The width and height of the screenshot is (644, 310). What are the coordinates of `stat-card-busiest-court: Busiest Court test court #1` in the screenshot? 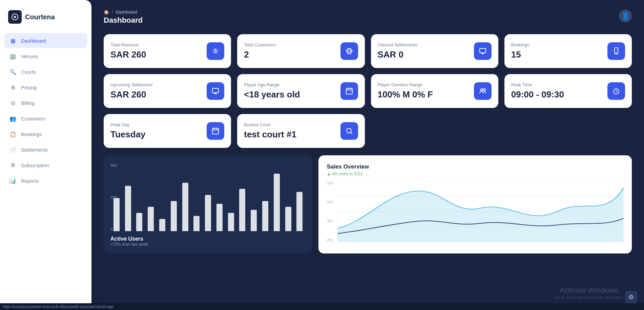 It's located at (301, 131).